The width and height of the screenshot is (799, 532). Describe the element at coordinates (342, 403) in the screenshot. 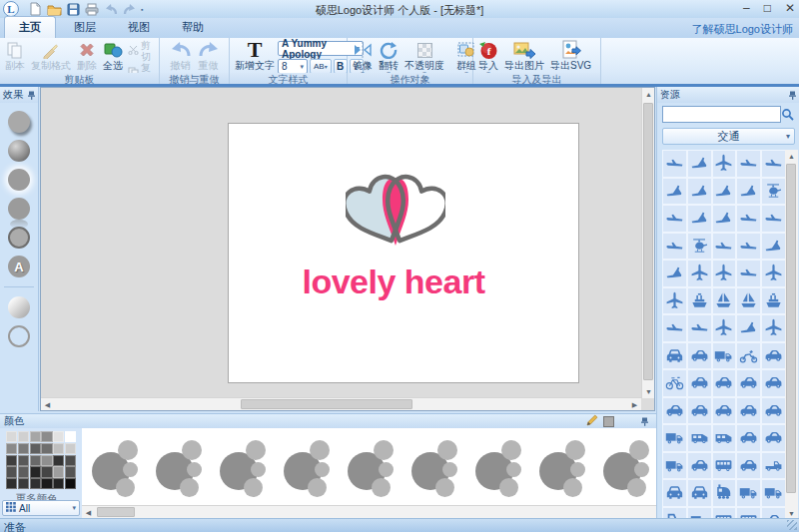

I see `canvas-horizontal-scrollbar: ◀ ▶` at that location.